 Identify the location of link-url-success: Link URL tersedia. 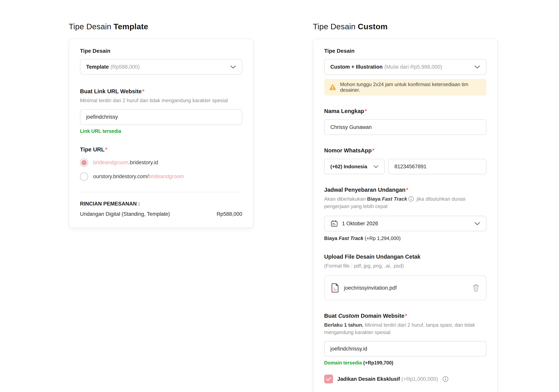
(161, 131).